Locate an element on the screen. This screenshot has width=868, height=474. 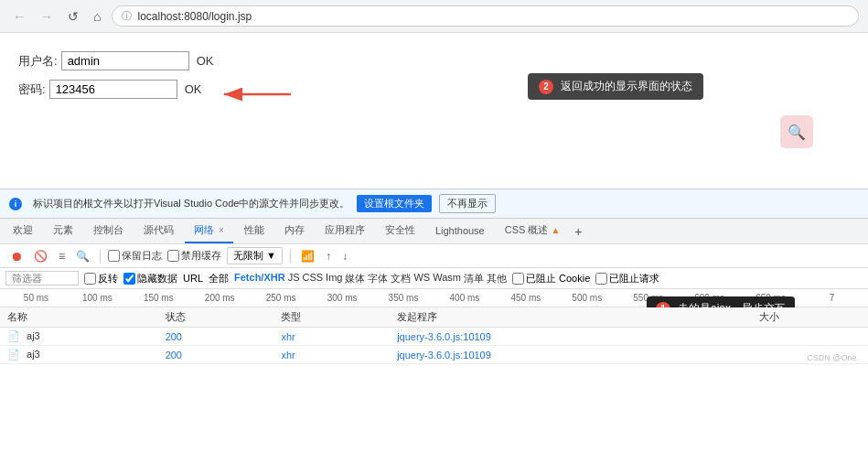
search-fab-icon: 🔍 is located at coordinates (797, 132).